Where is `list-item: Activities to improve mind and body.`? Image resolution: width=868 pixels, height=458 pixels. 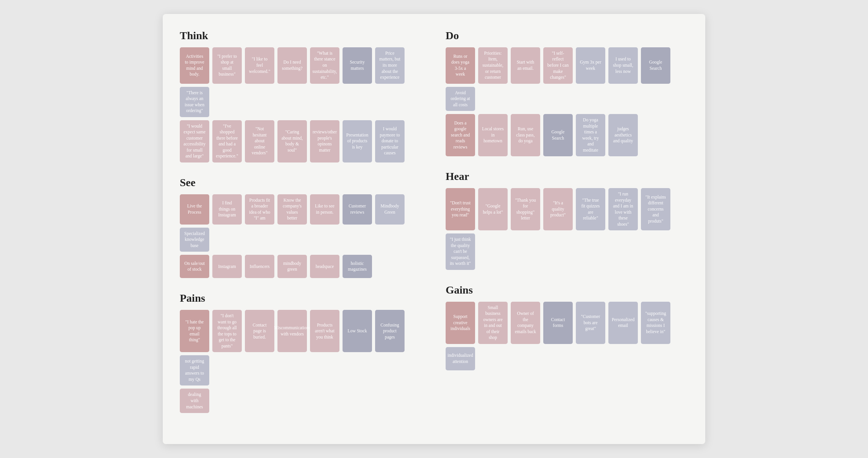
list-item: Activities to improve mind and body. is located at coordinates (195, 66).